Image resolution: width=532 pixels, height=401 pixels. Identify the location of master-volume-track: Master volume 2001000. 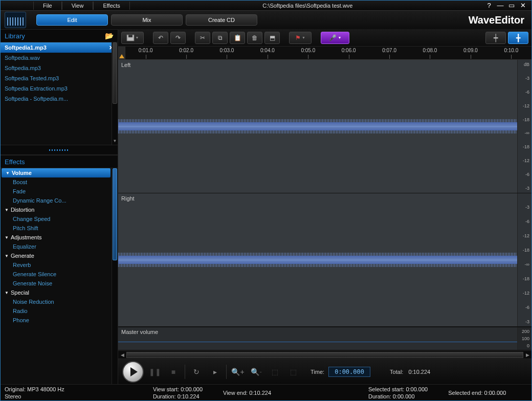
(325, 339).